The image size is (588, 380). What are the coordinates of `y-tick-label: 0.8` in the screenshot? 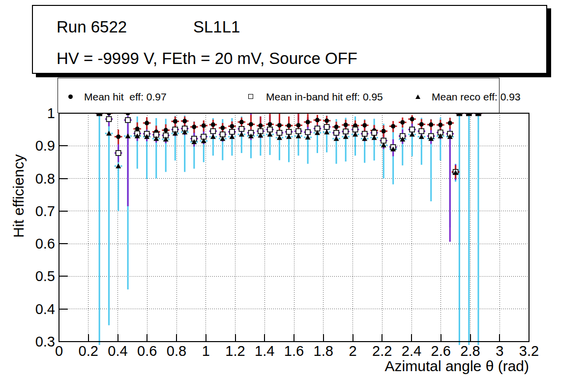 It's located at (45, 179).